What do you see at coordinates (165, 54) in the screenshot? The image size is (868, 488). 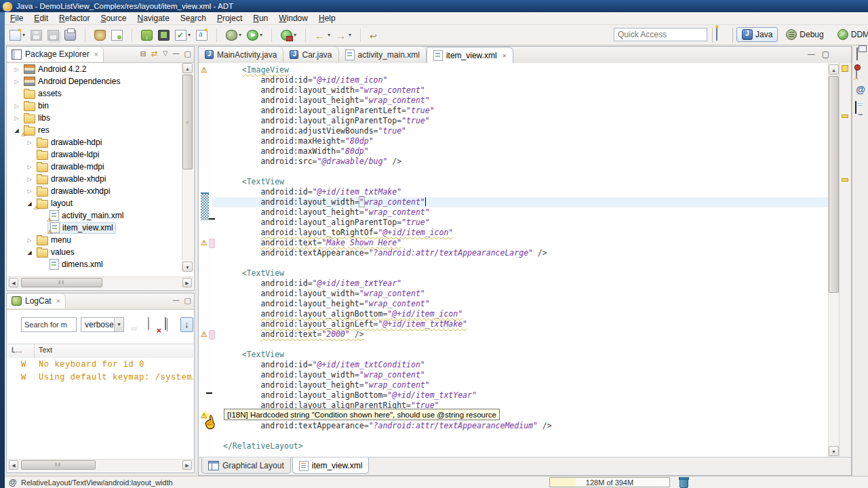 I see `view-menu-button: ▽` at bounding box center [165, 54].